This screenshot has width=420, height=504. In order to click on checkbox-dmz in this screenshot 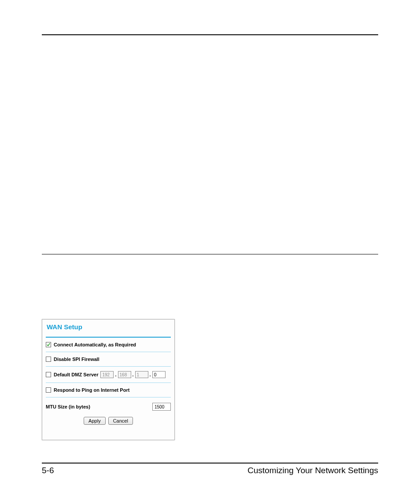, I will do `click(48, 375)`.